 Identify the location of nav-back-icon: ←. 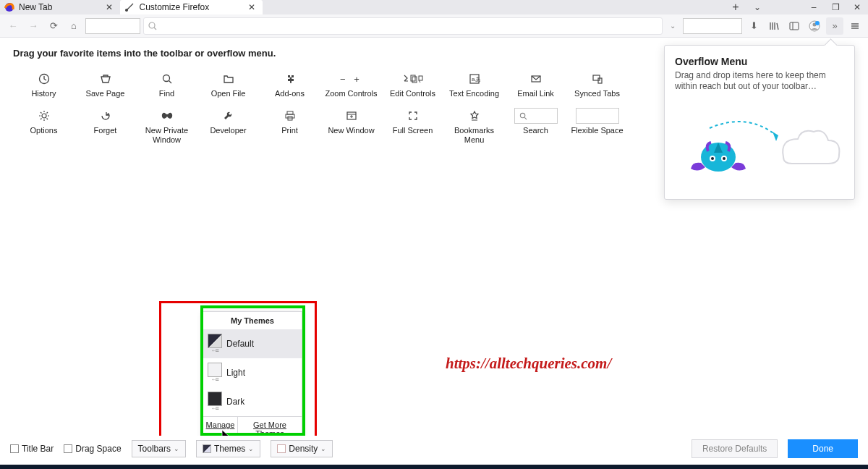
(13, 26).